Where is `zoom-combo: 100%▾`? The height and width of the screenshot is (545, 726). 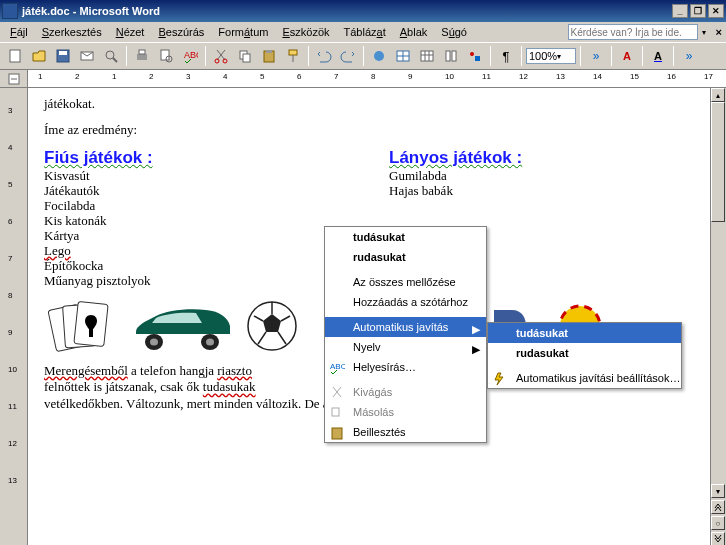 zoom-combo: 100%▾ is located at coordinates (551, 56).